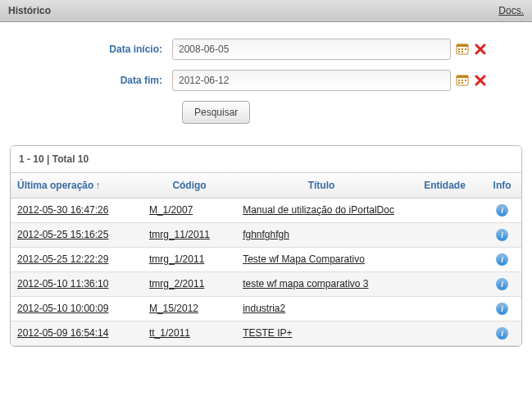  Describe the element at coordinates (266, 159) in the screenshot. I see `results-summary: 1 - 10 | Total 10` at that location.